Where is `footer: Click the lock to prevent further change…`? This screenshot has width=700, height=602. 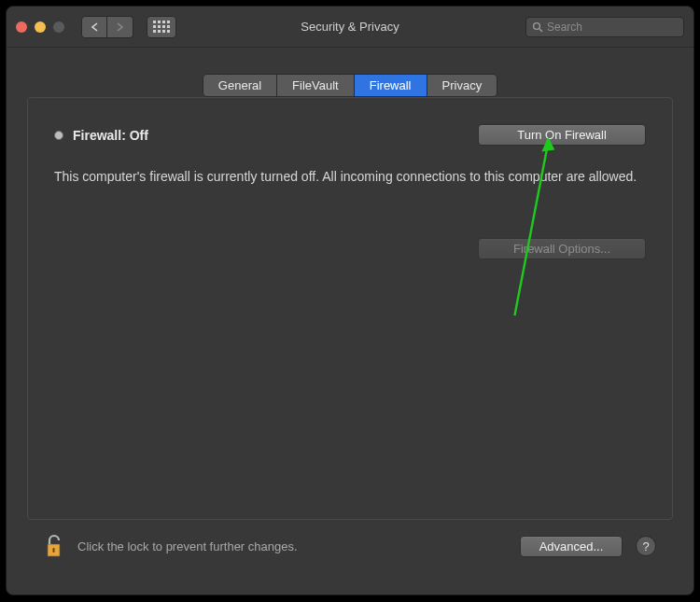 footer: Click the lock to prevent further change… is located at coordinates (350, 546).